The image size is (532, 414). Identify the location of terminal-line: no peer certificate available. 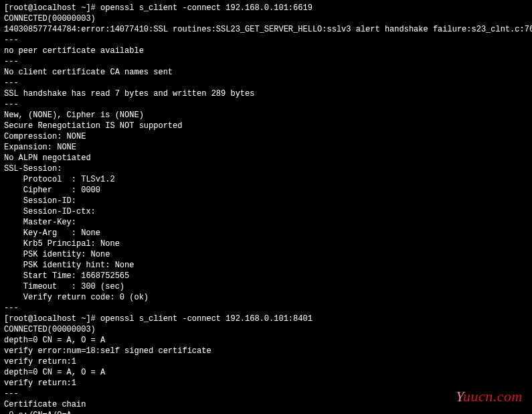
(266, 51).